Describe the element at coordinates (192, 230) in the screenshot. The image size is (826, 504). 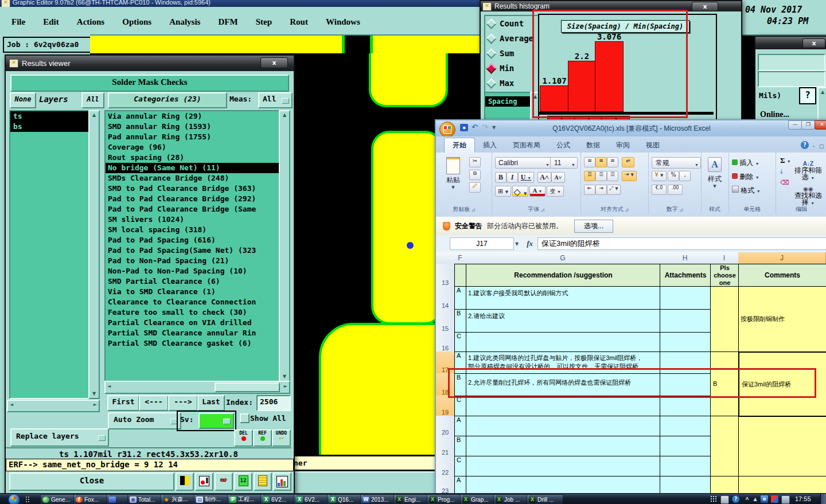
I see `category-item: SM local spacing (318)` at that location.